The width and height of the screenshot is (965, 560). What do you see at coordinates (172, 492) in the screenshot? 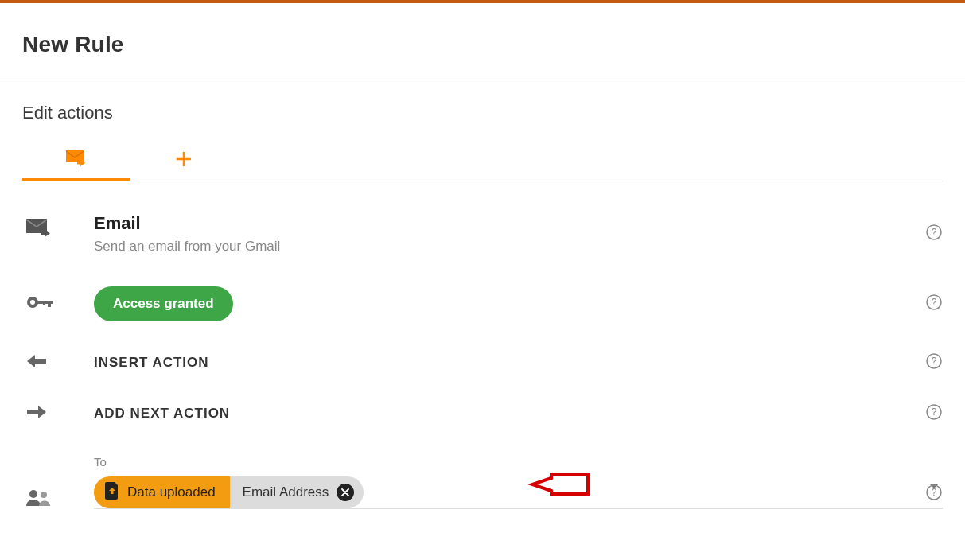
I see `chip-source-text: Data uploaded` at bounding box center [172, 492].